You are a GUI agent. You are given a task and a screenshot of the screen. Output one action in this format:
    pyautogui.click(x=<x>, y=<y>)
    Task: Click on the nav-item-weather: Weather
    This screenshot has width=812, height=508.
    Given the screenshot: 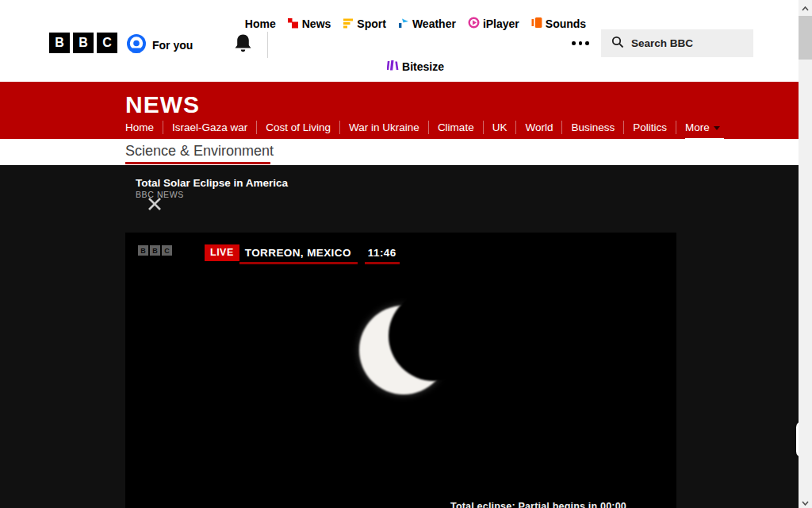 What is the action you would take?
    pyautogui.click(x=427, y=24)
    